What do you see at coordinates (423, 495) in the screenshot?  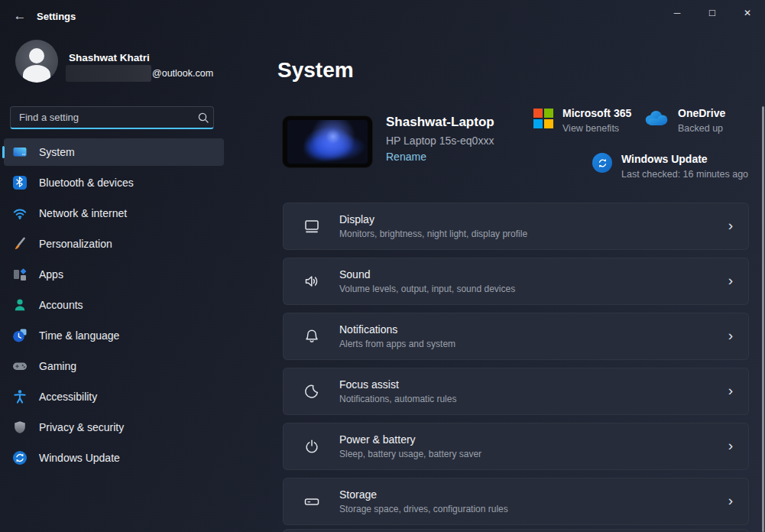 I see `card-title: Storage` at bounding box center [423, 495].